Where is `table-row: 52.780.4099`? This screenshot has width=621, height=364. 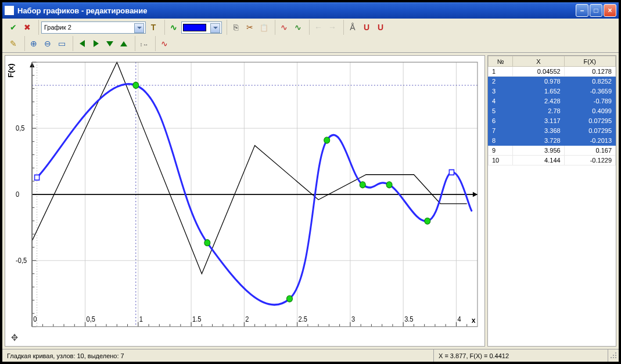 table-row: 52.780.4099 is located at coordinates (552, 111).